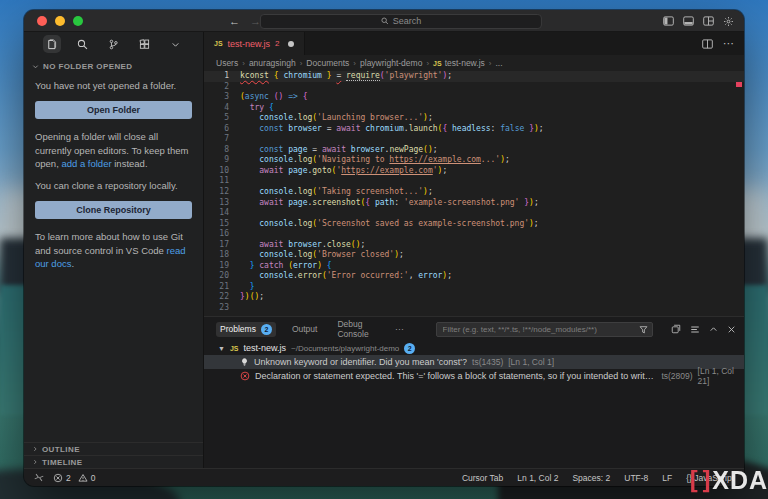 The height and width of the screenshot is (499, 768). What do you see at coordinates (114, 44) in the screenshot?
I see `activity-bar` at bounding box center [114, 44].